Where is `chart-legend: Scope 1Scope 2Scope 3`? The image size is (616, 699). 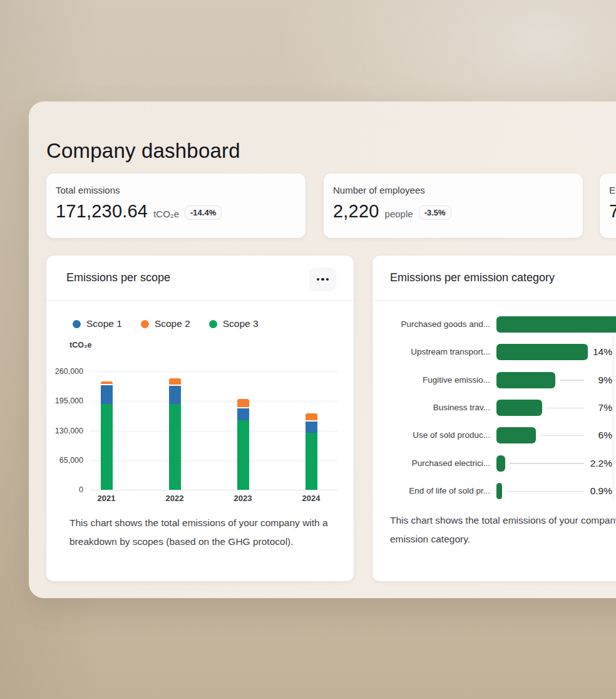 chart-legend: Scope 1Scope 2Scope 3 is located at coordinates (165, 324).